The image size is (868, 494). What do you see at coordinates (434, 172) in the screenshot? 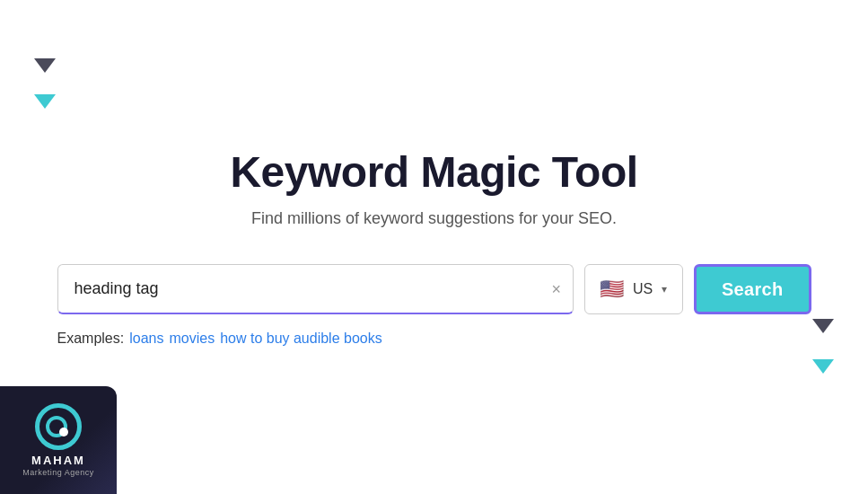
I see `page-title: Keyword Magic Tool` at bounding box center [434, 172].